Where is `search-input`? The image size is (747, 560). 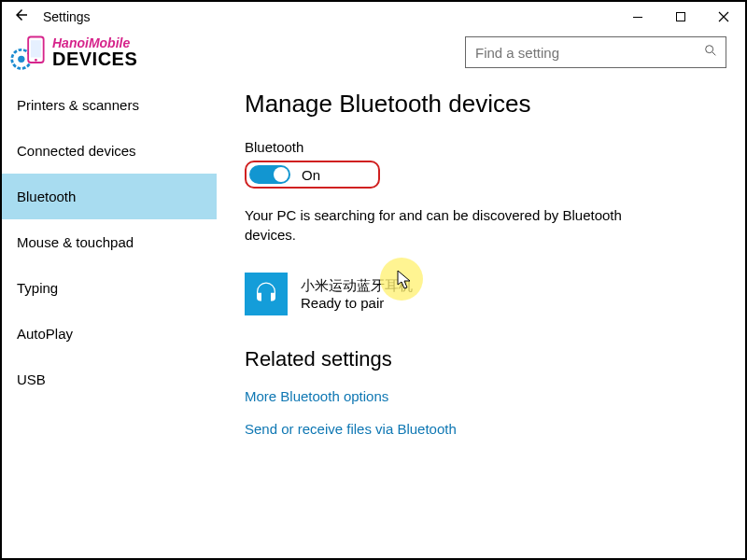
search-input is located at coordinates (585, 52).